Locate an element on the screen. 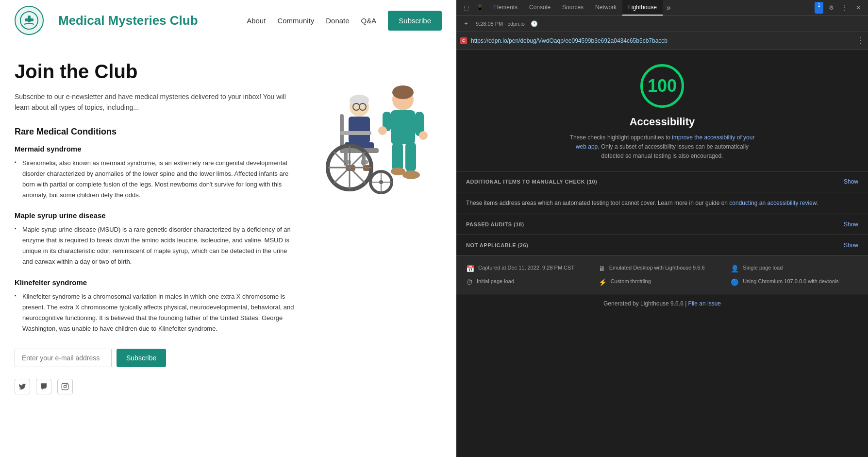  illustration is located at coordinates (374, 138).